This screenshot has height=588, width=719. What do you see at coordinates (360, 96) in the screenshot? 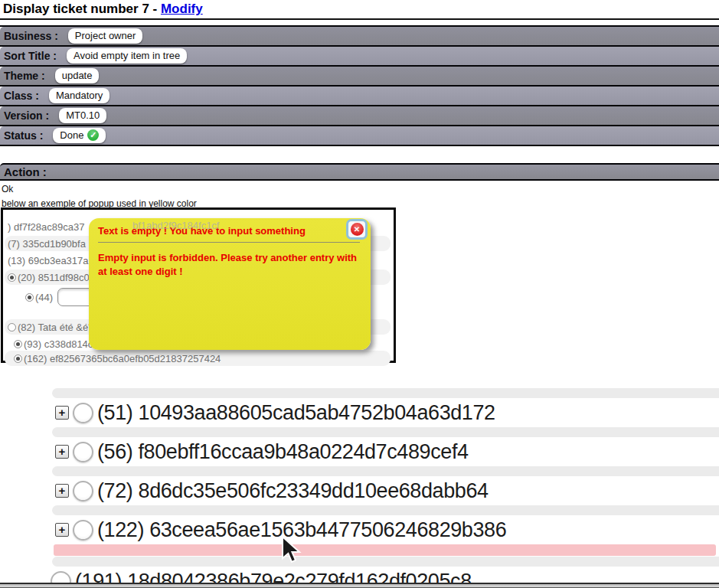
I see `field-row: Class : Mandatory ✓` at bounding box center [360, 96].